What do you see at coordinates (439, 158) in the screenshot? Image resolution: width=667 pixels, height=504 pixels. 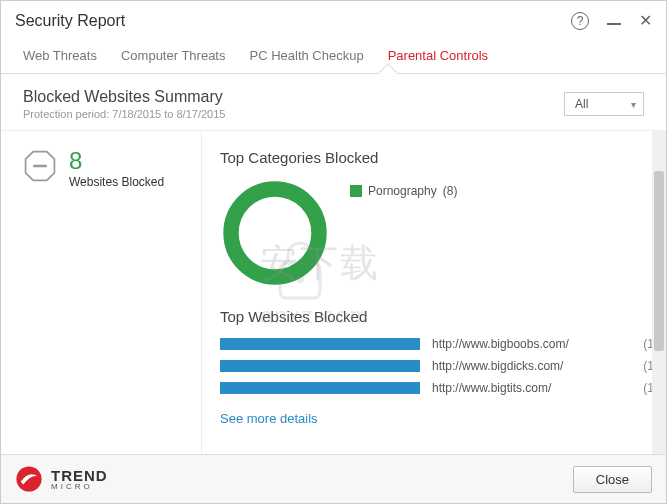 I see `categories-title: Top Categories Blocked` at bounding box center [439, 158].